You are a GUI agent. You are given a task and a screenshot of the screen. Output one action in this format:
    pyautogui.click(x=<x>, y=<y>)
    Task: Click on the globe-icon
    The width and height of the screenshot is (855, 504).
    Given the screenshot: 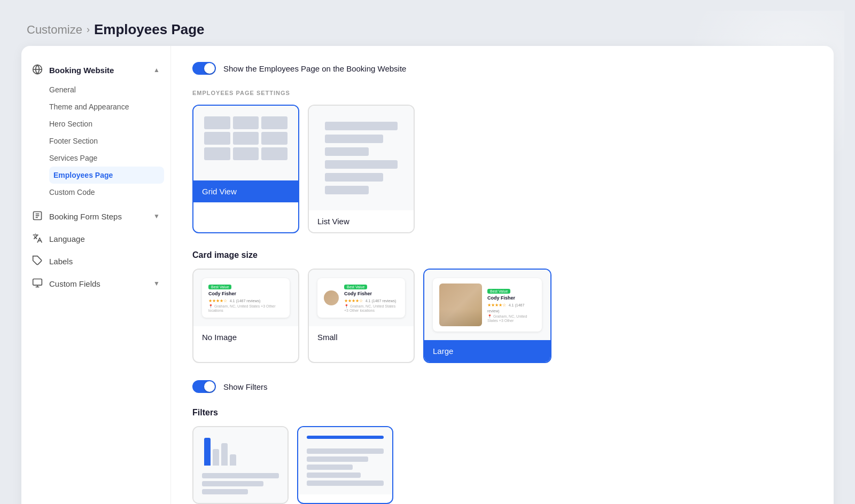 What is the action you would take?
    pyautogui.click(x=38, y=70)
    